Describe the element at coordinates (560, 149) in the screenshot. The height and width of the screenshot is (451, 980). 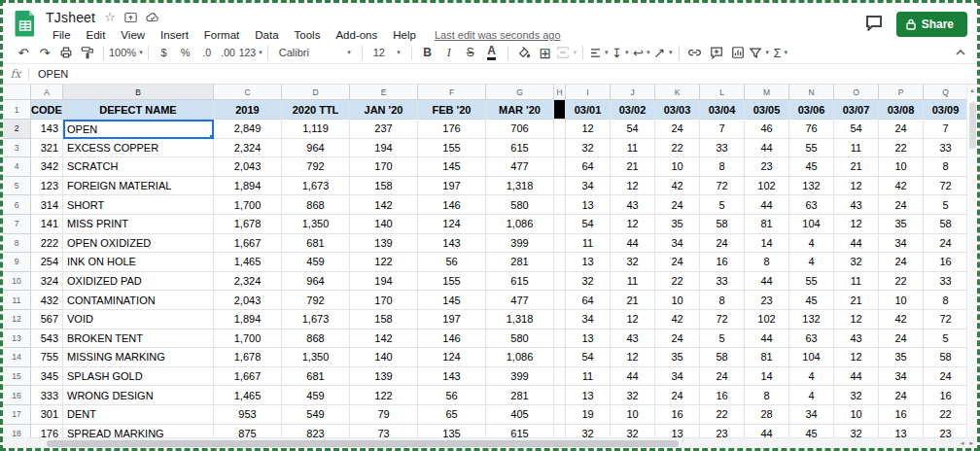
I see `cell-H3` at that location.